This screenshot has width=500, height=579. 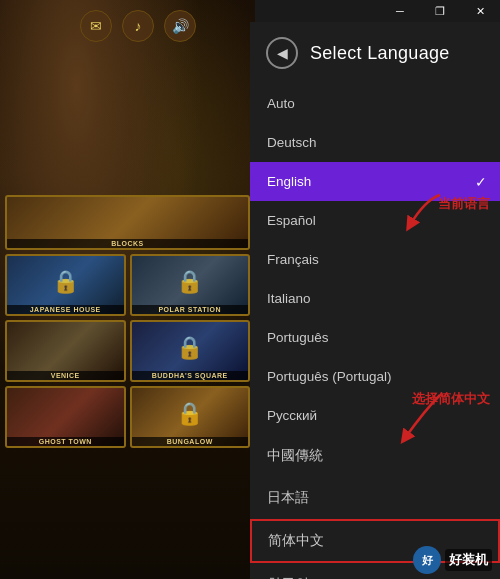 What do you see at coordinates (480, 11) in the screenshot?
I see `close-button: ✕` at bounding box center [480, 11].